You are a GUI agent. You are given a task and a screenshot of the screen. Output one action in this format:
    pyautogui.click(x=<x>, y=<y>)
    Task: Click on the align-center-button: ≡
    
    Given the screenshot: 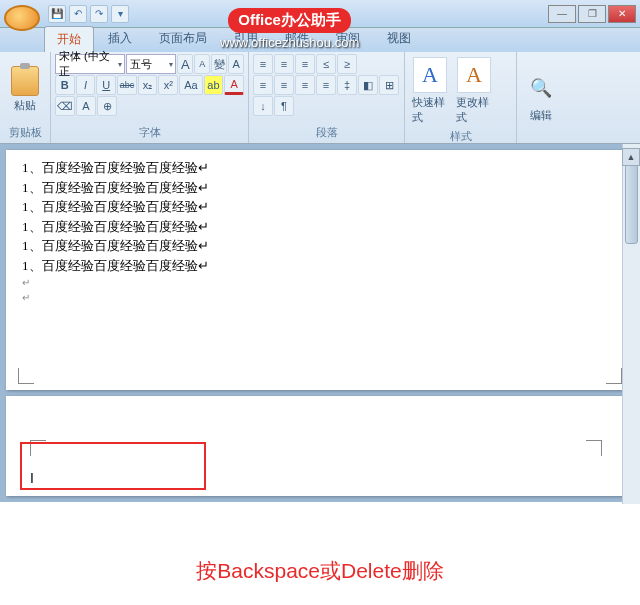 What is the action you would take?
    pyautogui.click(x=284, y=85)
    